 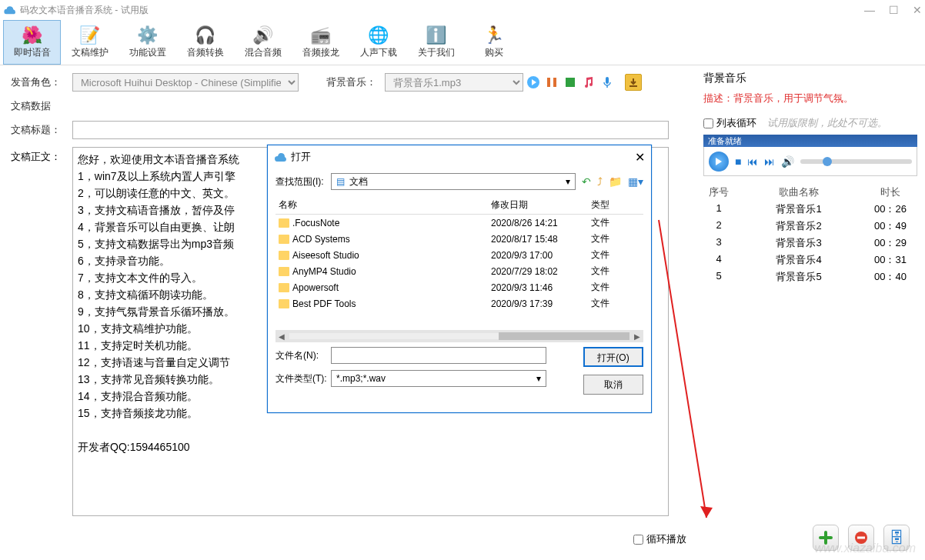 What do you see at coordinates (263, 42) in the screenshot?
I see `tab-mix-audio: 🔊混合音频` at bounding box center [263, 42].